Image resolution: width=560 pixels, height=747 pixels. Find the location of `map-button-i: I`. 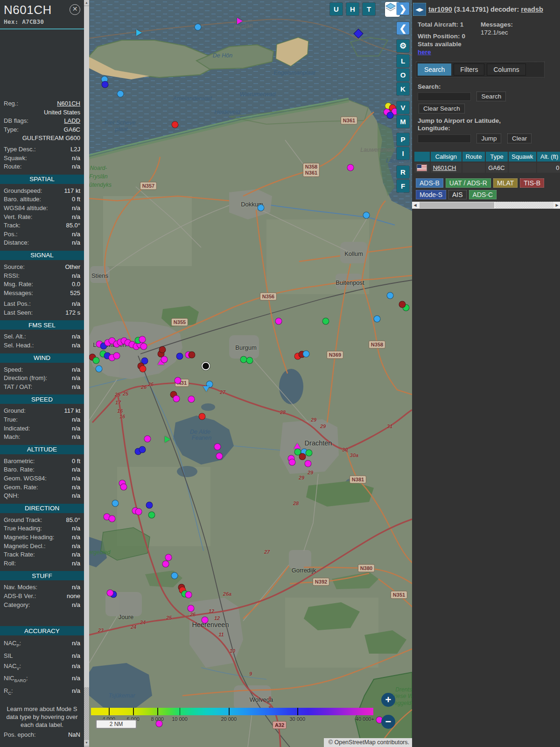

map-button-i: I is located at coordinates (403, 153).